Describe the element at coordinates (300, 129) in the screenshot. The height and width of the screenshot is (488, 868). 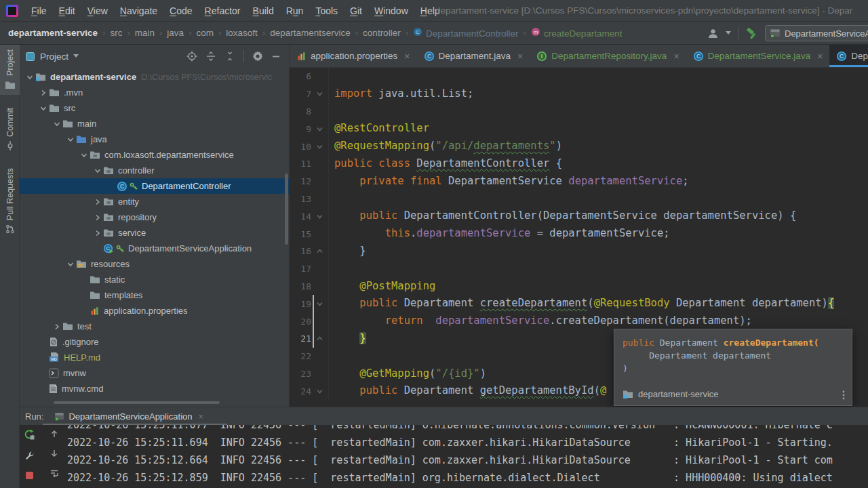
I see `line-number: 9` at that location.